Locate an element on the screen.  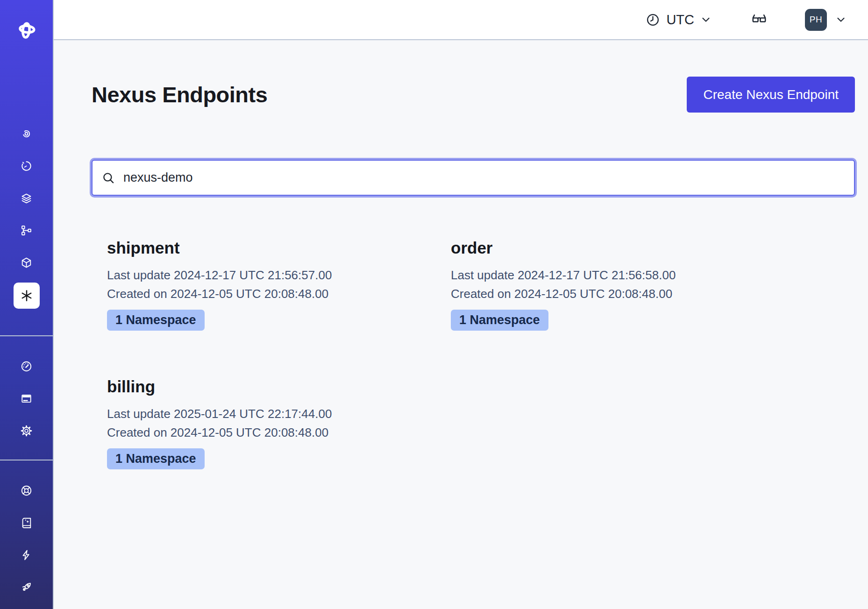
lightning-icon is located at coordinates (26, 555).